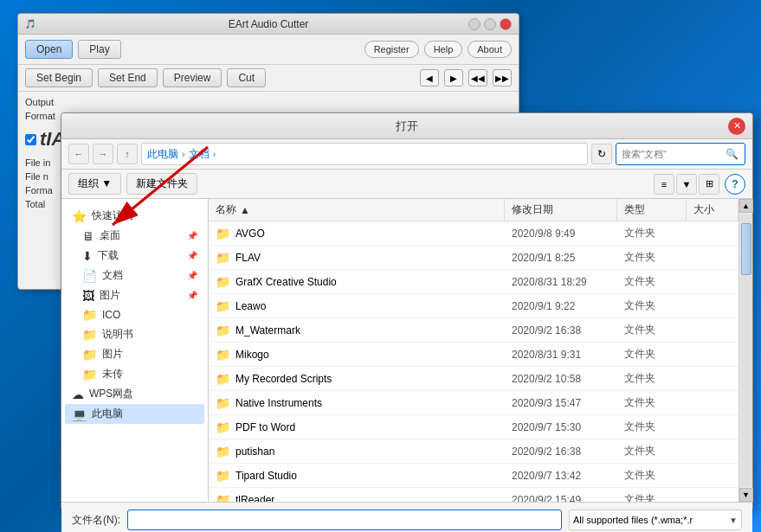 The width and height of the screenshot is (761, 532). Describe the element at coordinates (655, 520) in the screenshot. I see `filetype-select: All supported files (*.wma;*.r ▼` at that location.